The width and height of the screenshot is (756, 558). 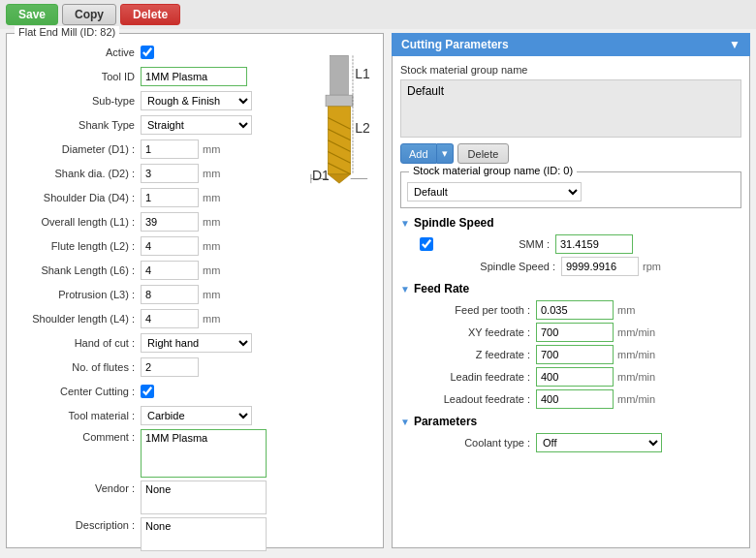 What do you see at coordinates (204, 453) in the screenshot?
I see `comment-textarea: 1MM Plasma` at bounding box center [204, 453].